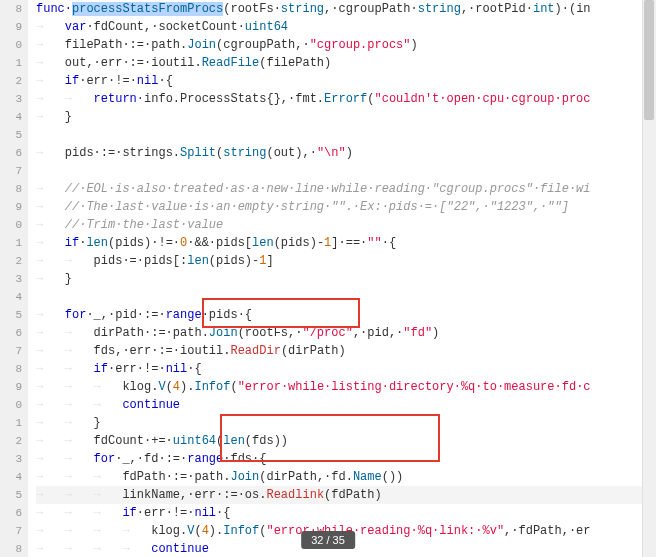  I want to click on code-line: → → → klog.V(4).Infof("error·while·listi…, so click(346, 387).